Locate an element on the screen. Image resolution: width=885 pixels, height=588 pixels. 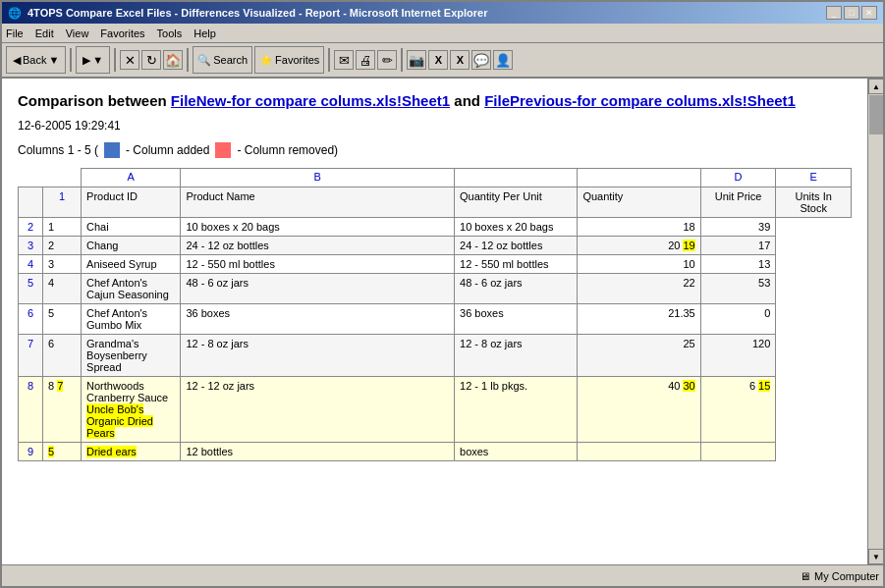
row-6-e: 0 is located at coordinates (739, 320).